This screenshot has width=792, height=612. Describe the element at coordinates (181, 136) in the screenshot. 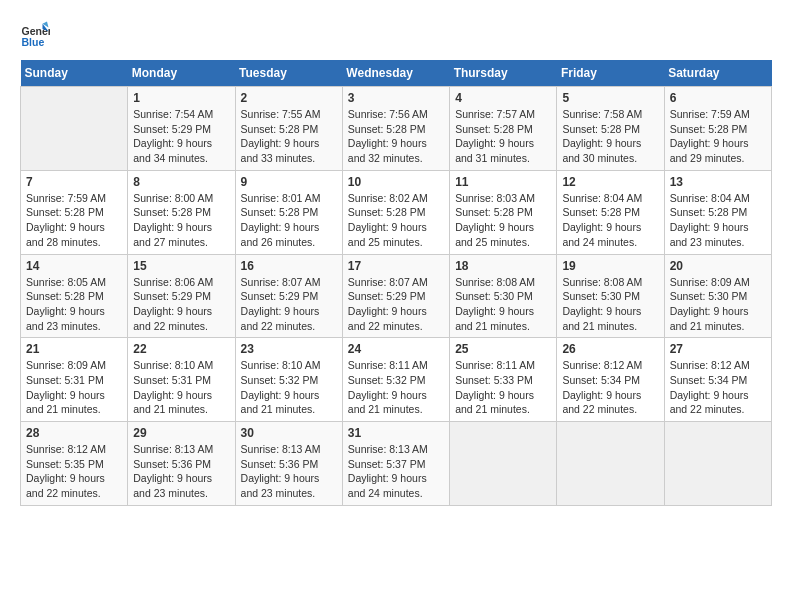

I see `day-info: Sunrise: 7:54 AM Sunset: 5:29 PM Dayligh…` at that location.